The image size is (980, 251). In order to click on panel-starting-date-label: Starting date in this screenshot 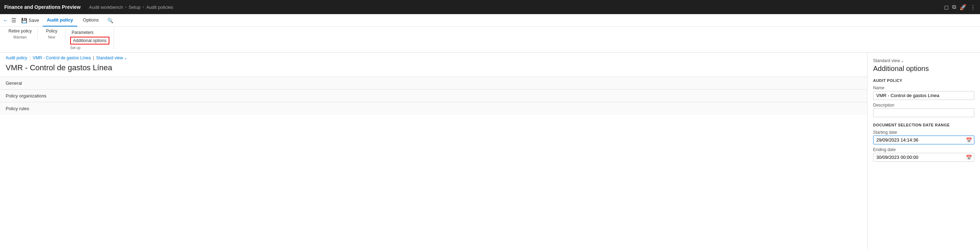, I will do `click(924, 133)`.